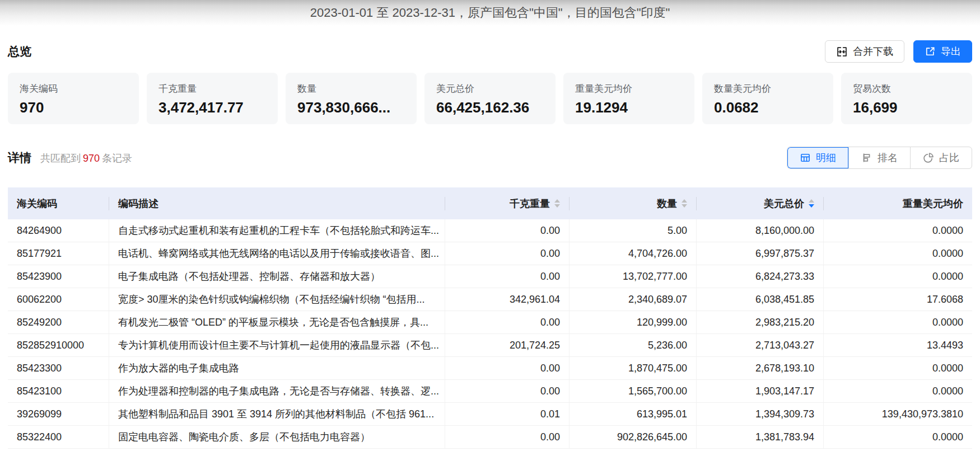 The height and width of the screenshot is (456, 980). What do you see at coordinates (557, 204) in the screenshot?
I see `sort-control-kg-weight` at bounding box center [557, 204].